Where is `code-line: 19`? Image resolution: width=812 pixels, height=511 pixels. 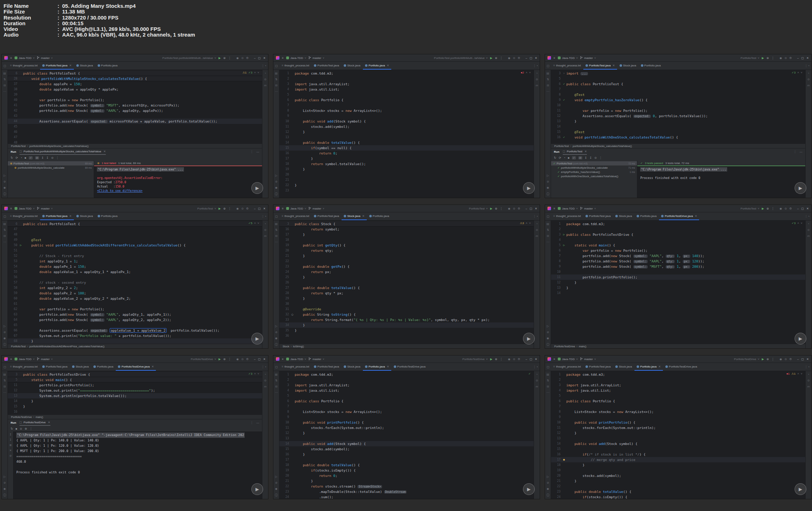
code-line: 19 is located at coordinates (678, 470).